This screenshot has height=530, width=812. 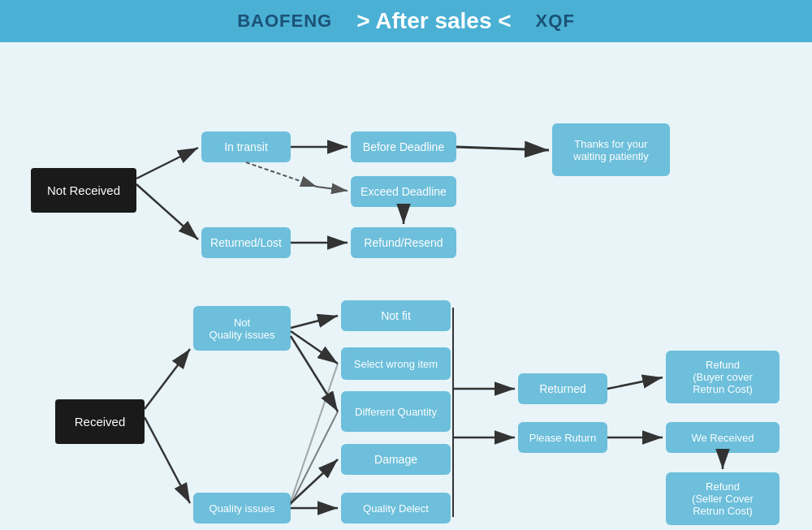 I want to click on select-wrong-box: Select wrong item, so click(x=396, y=364).